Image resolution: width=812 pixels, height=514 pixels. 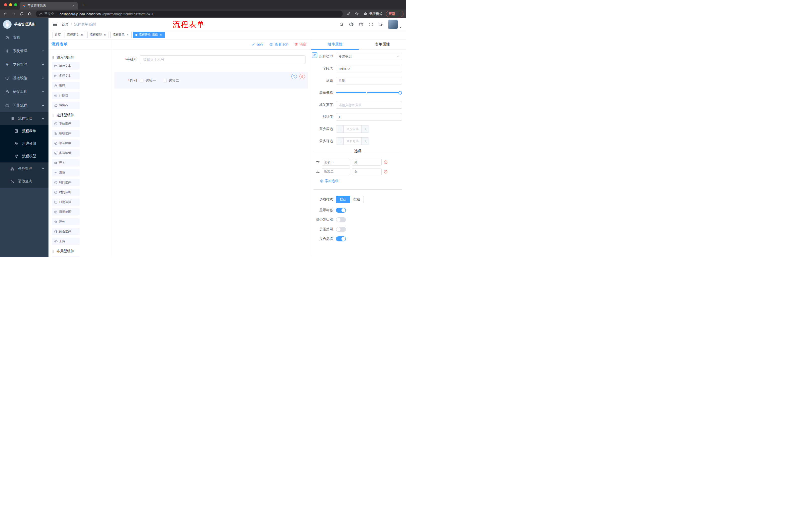 What do you see at coordinates (24, 78) in the screenshot?
I see `sidebar-item-infra: 基础设施` at bounding box center [24, 78].